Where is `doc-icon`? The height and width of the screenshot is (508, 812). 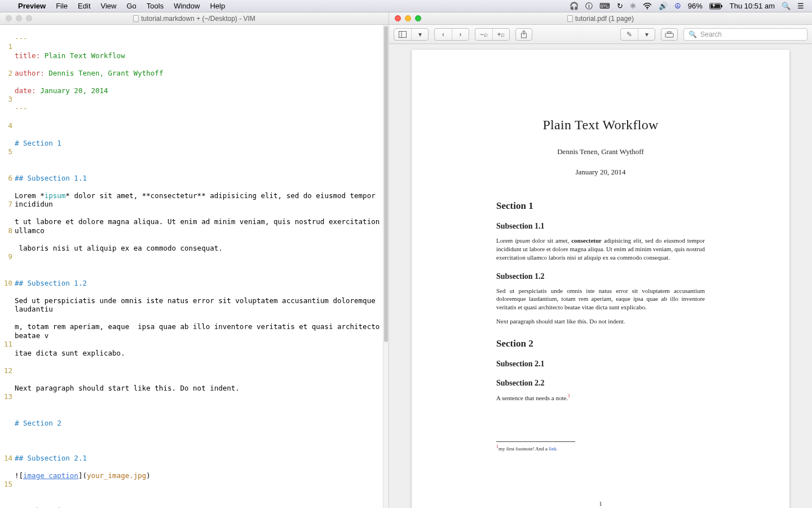 doc-icon is located at coordinates (136, 19).